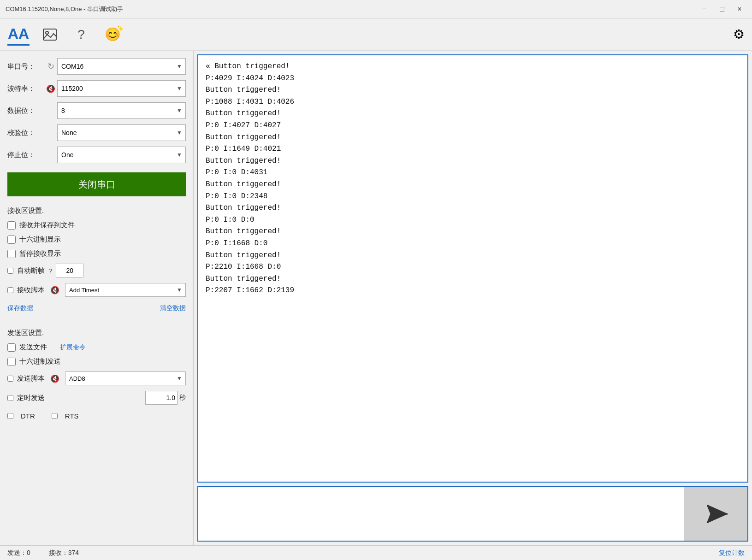  I want to click on stop-bits-label: 停止位：, so click(26, 155).